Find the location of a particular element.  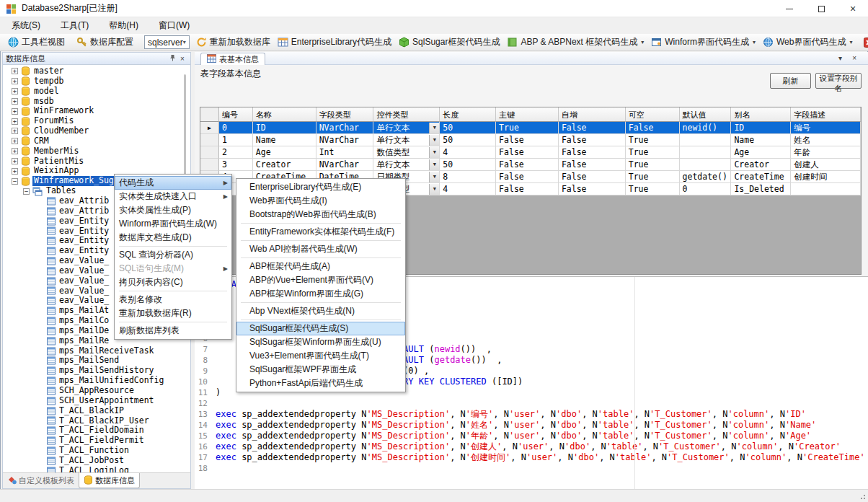

menu-item: 窗口(W) is located at coordinates (174, 26).